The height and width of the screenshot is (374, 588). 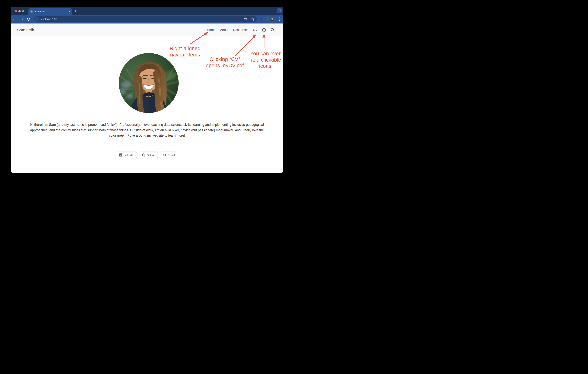 I want to click on nav-item-about: About, so click(x=224, y=30).